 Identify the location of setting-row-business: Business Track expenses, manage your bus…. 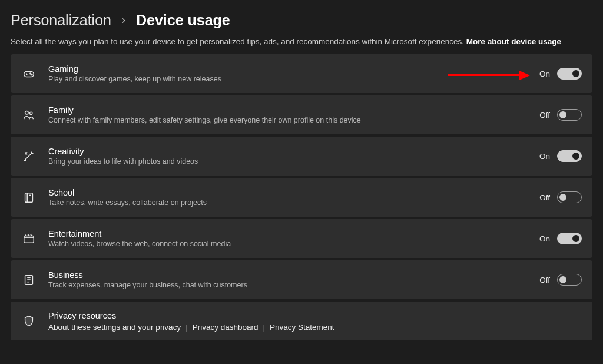
(302, 280).